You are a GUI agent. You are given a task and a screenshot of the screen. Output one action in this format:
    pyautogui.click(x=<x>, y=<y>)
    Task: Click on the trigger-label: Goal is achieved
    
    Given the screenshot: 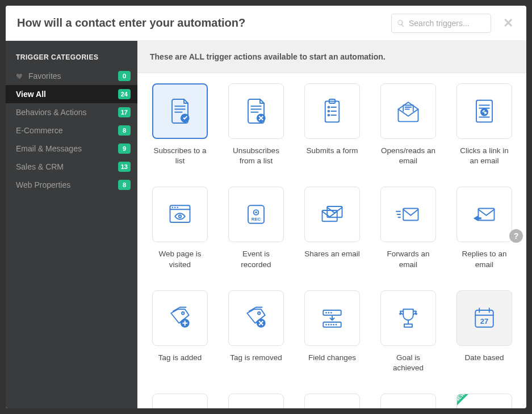 What is the action you would take?
    pyautogui.click(x=408, y=363)
    